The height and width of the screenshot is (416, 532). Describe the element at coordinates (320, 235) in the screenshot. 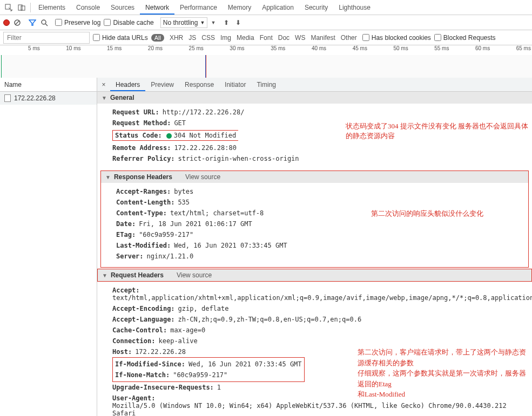

I see `header-row: ETag:"60c9a959-217"` at that location.